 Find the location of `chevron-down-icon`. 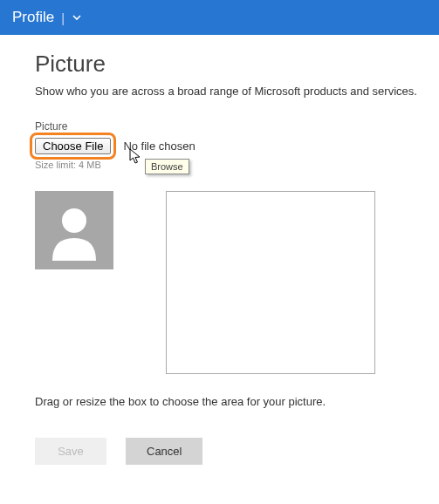

chevron-down-icon is located at coordinates (77, 17).